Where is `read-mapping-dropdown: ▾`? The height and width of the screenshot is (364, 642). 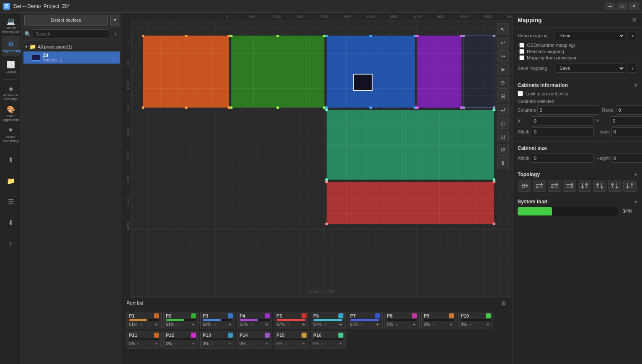 read-mapping-dropdown: ▾ is located at coordinates (632, 36).